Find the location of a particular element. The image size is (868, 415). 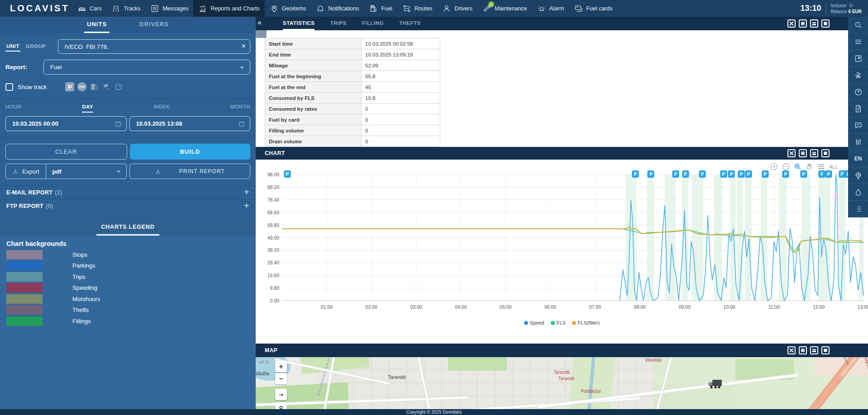

report-select: Fuel is located at coordinates (147, 67).